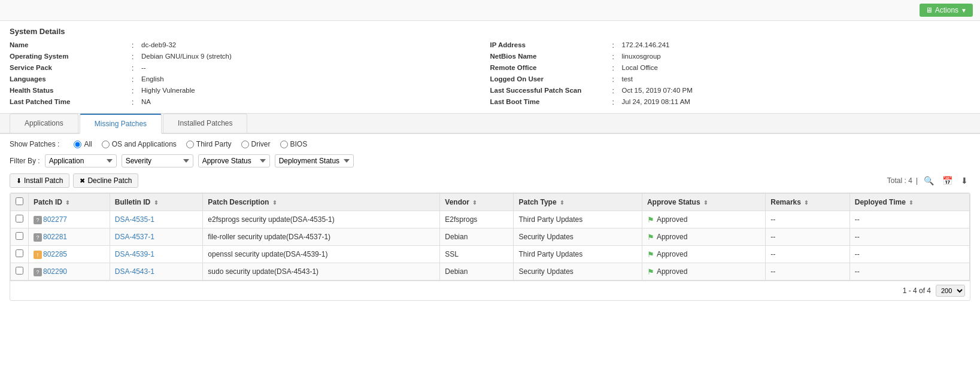  Describe the element at coordinates (69, 220) in the screenshot. I see `patch-id-cell: ?802277` at that location.